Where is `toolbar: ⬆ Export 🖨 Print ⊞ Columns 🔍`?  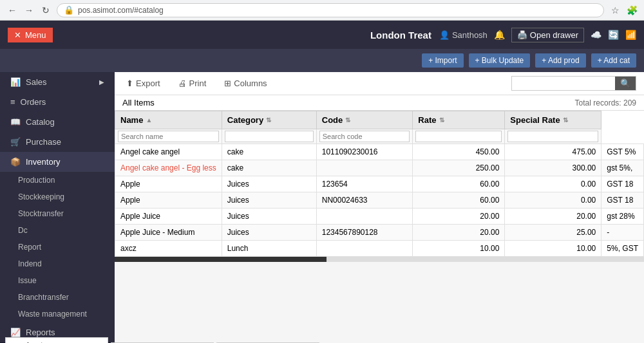 toolbar: ⬆ Export 🖨 Print ⊞ Columns 🔍 is located at coordinates (379, 84).